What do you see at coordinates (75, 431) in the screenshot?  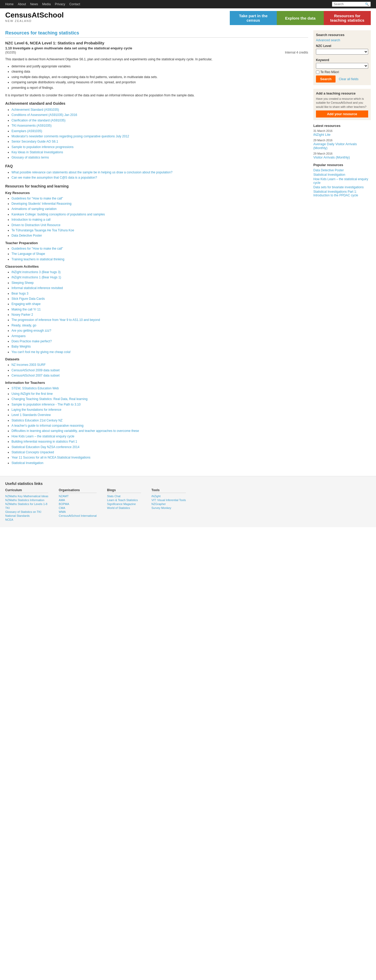 I see `info-link-8: Difficulties in learning about sampling …` at bounding box center [75, 431].